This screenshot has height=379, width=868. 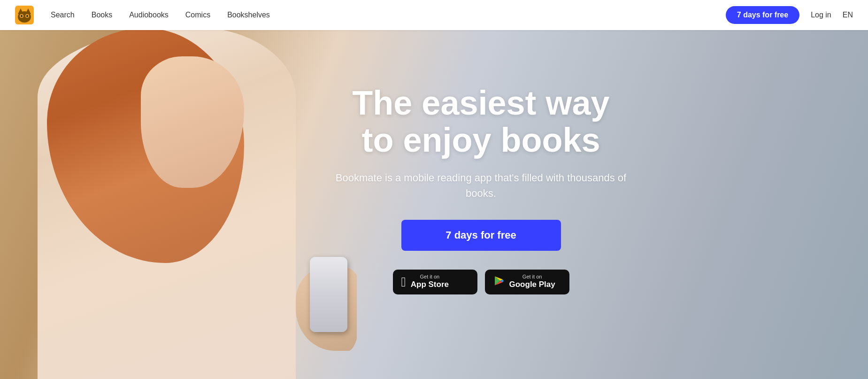 I want to click on hero-cta-button: 7 days for free, so click(x=481, y=235).